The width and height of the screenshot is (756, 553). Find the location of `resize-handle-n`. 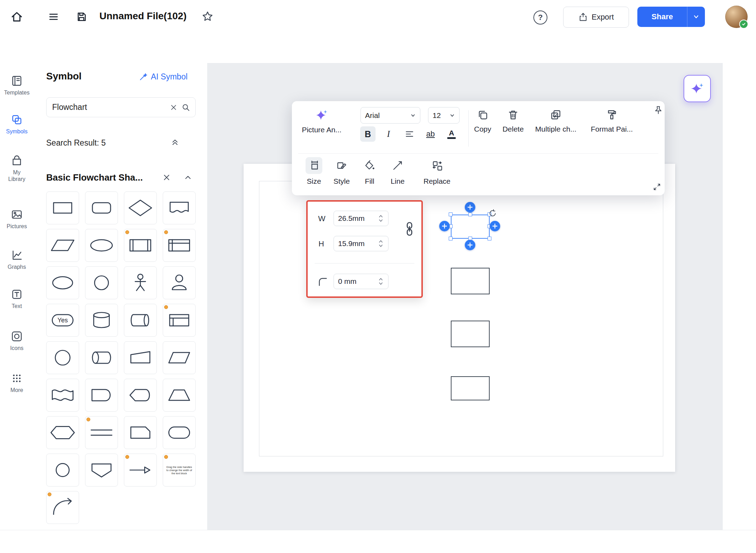

resize-handle-n is located at coordinates (470, 214).